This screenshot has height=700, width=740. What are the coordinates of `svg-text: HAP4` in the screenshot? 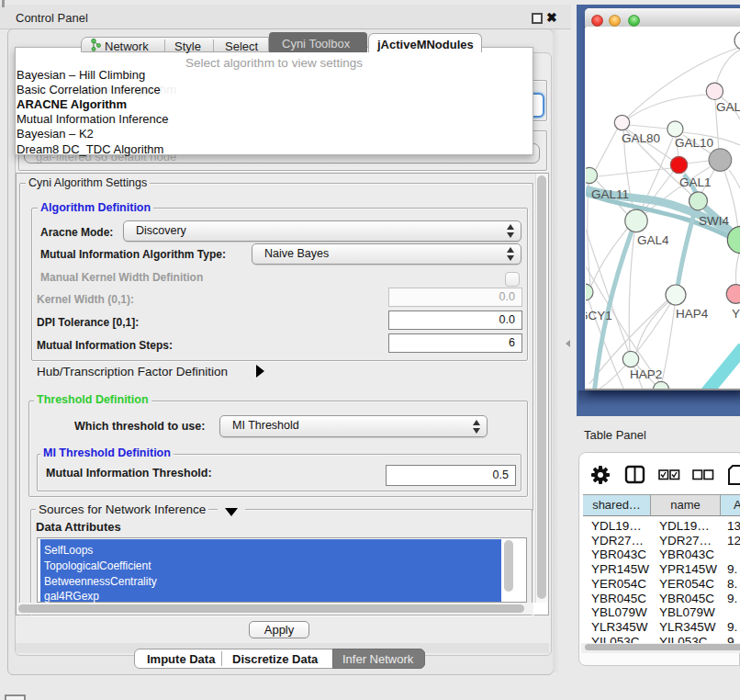 It's located at (692, 314).